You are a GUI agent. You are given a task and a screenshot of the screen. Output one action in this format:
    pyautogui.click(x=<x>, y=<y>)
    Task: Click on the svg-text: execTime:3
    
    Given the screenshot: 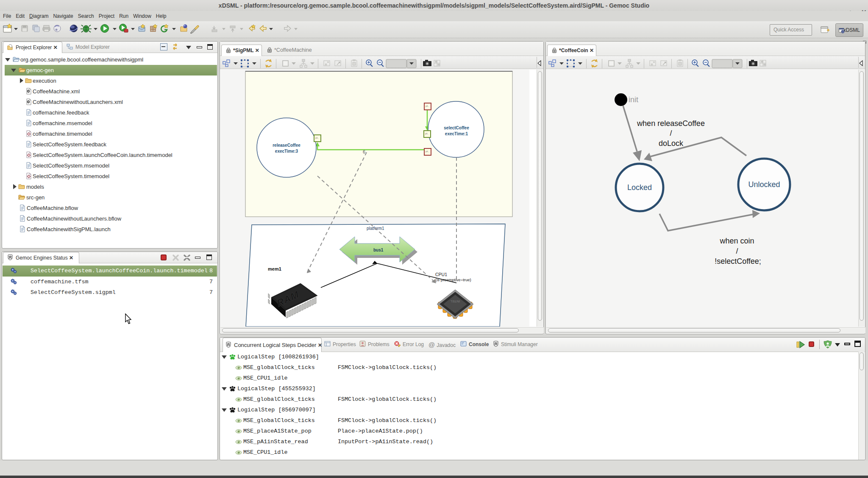 What is the action you would take?
    pyautogui.click(x=287, y=151)
    